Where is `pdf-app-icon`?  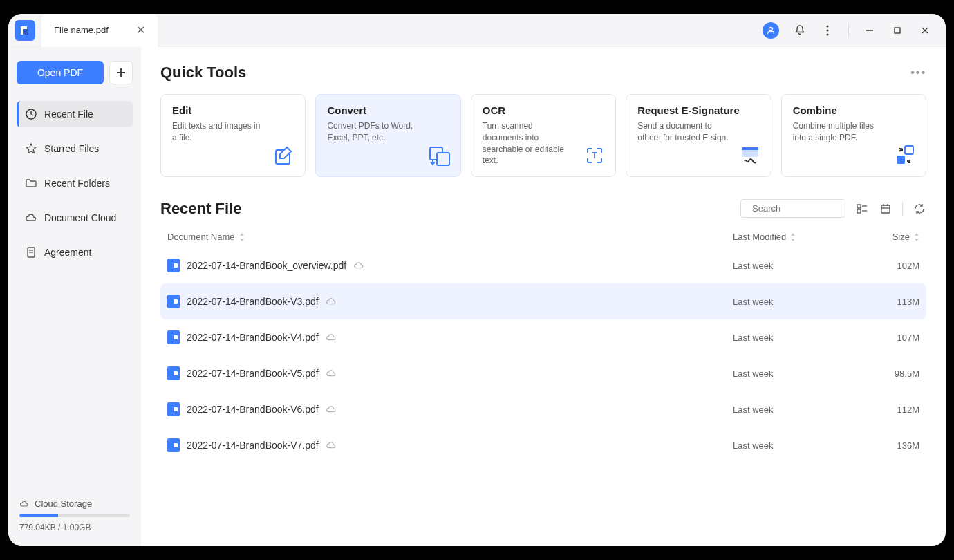 pdf-app-icon is located at coordinates (25, 30).